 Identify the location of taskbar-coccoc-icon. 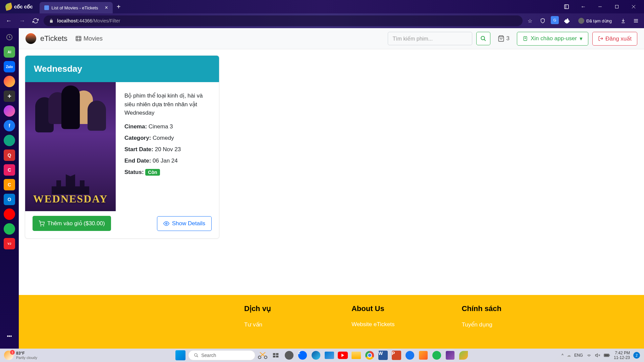
(464, 355).